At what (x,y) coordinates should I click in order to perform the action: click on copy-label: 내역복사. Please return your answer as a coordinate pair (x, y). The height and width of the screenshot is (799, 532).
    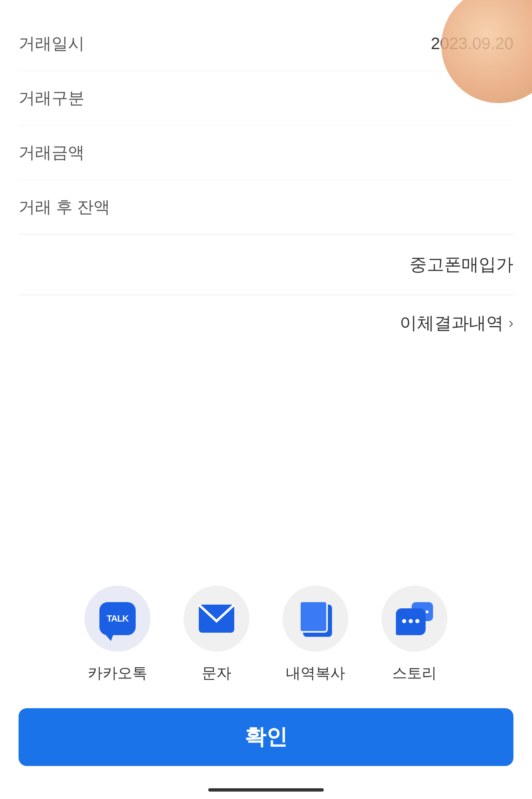
    Looking at the image, I should click on (315, 674).